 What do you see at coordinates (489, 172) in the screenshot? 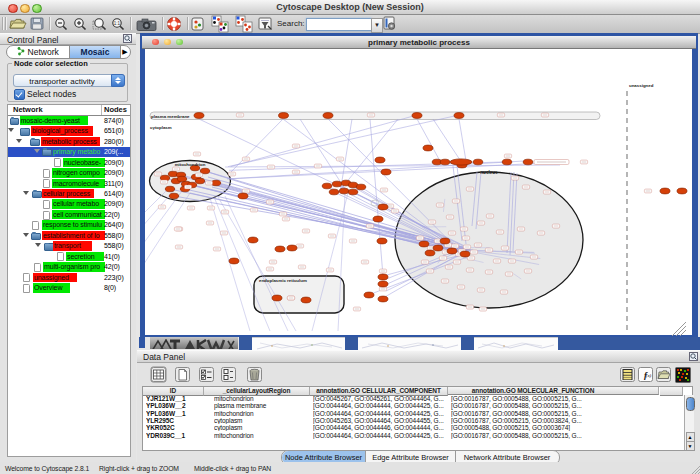
I see `svg-text: nucleus` at bounding box center [489, 172].